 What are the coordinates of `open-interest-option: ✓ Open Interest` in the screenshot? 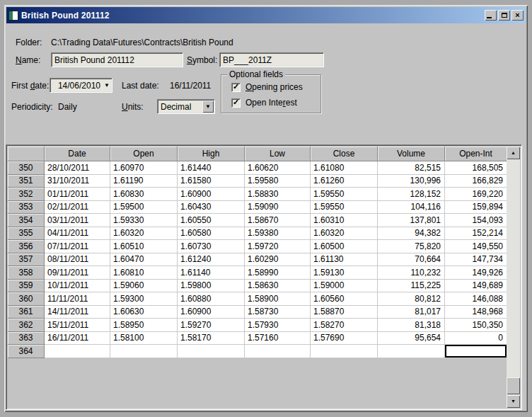 It's located at (265, 103).